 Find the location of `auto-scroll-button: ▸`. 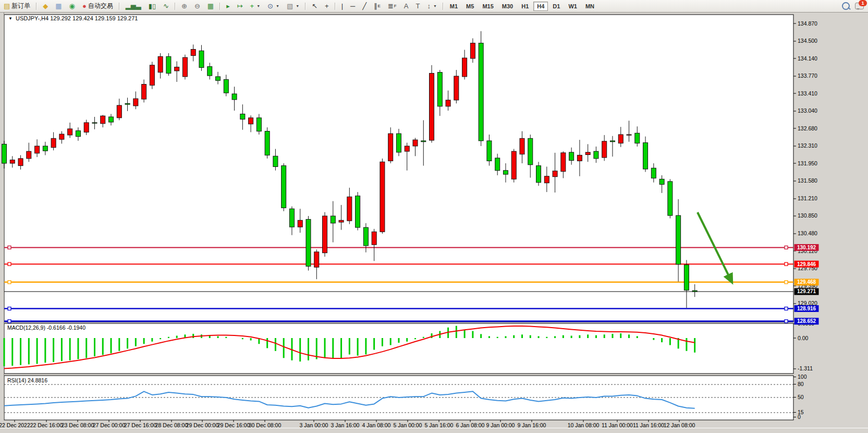

auto-scroll-button: ▸ is located at coordinates (228, 6).